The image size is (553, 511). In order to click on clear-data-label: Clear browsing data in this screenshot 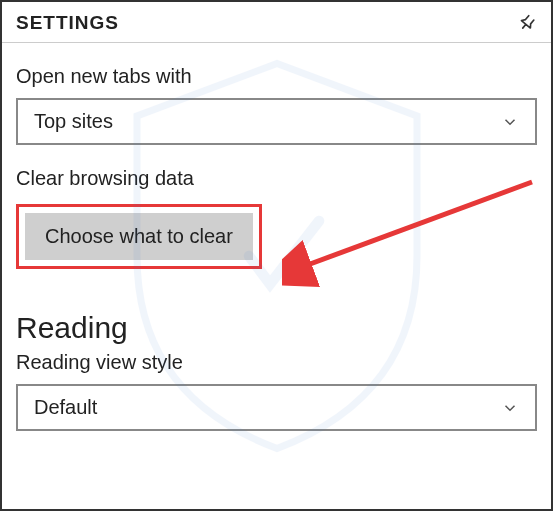, I will do `click(276, 178)`.